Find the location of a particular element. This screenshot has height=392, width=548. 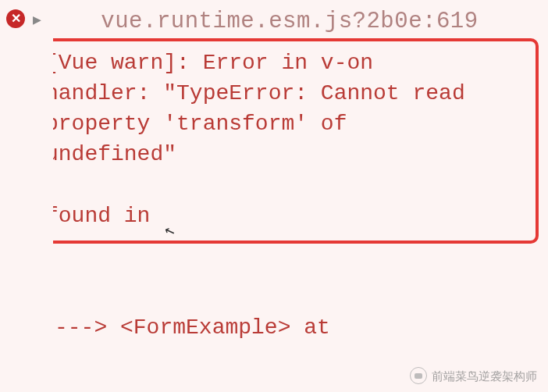

error-icon: ✕ is located at coordinates (16, 19).